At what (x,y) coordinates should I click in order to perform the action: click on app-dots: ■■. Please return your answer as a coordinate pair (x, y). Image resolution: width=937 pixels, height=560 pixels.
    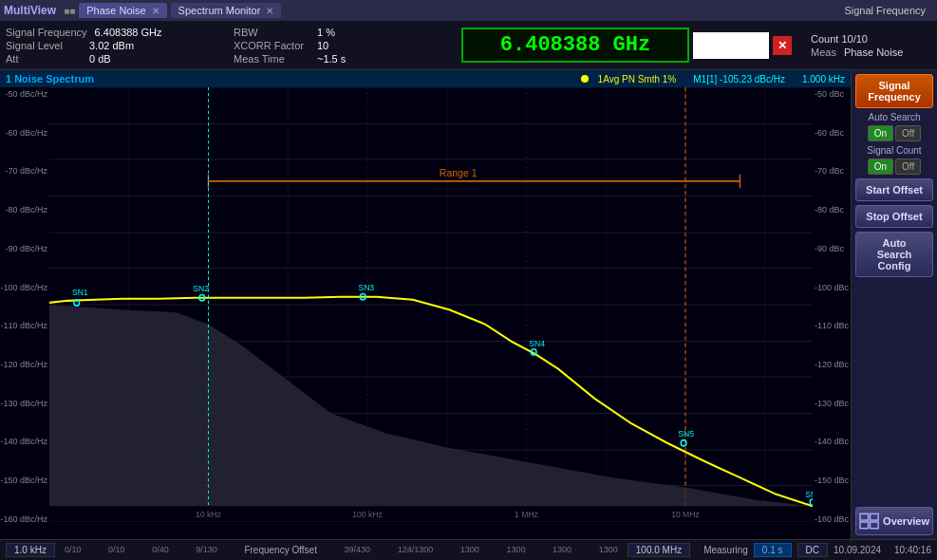
    Looking at the image, I should click on (69, 11).